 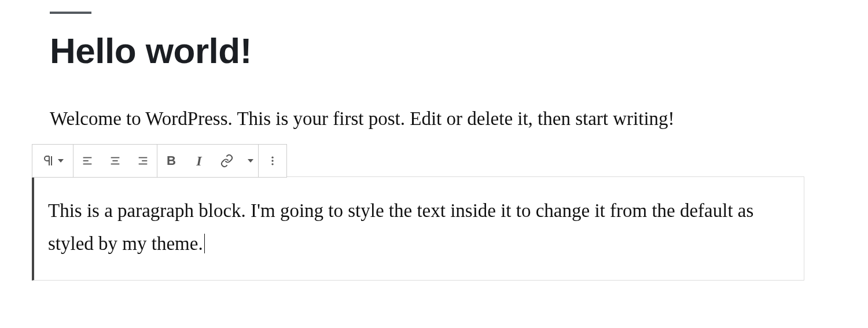 What do you see at coordinates (160, 161) in the screenshot?
I see `block-toolbar: B I` at bounding box center [160, 161].